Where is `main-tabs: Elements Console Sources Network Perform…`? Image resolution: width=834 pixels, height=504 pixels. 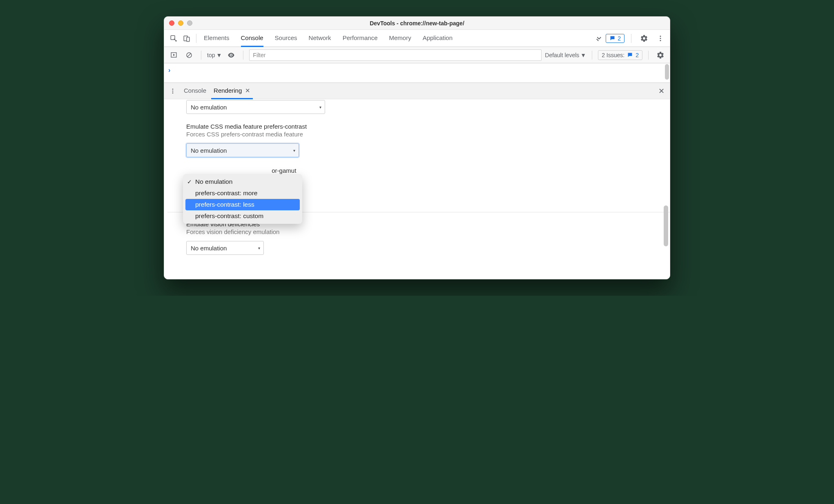 main-tabs: Elements Console Sources Network Perform… is located at coordinates (396, 38).